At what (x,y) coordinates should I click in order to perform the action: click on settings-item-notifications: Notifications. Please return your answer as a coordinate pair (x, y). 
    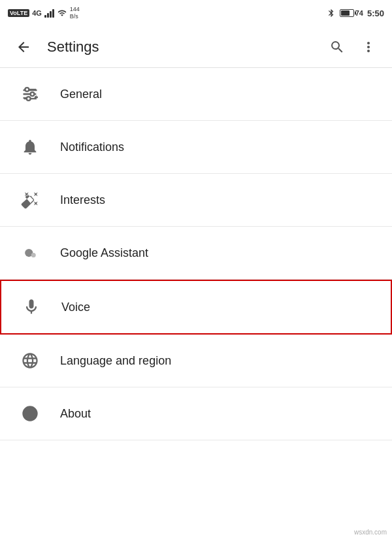
    Looking at the image, I should click on (196, 148).